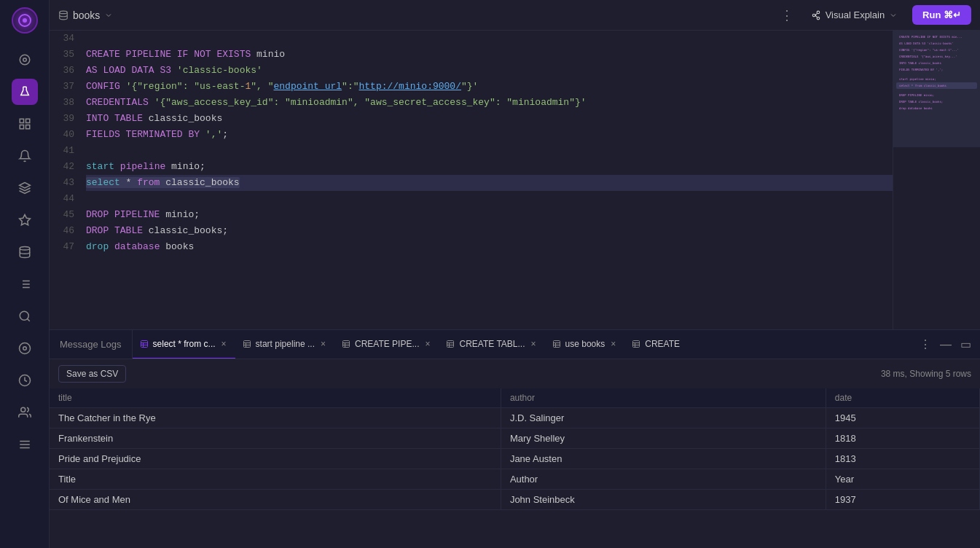 This screenshot has height=548, width=980. I want to click on save-csv-button: Save as CSV, so click(92, 374).